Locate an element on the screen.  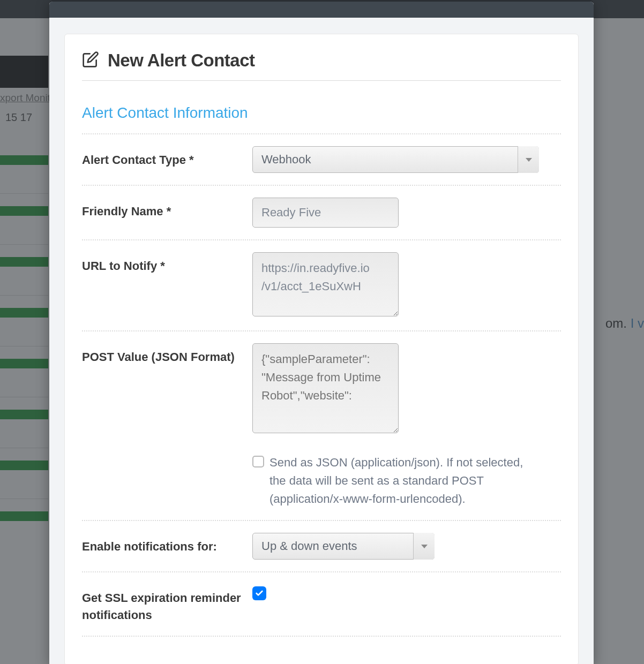
edit-icon is located at coordinates (91, 61).